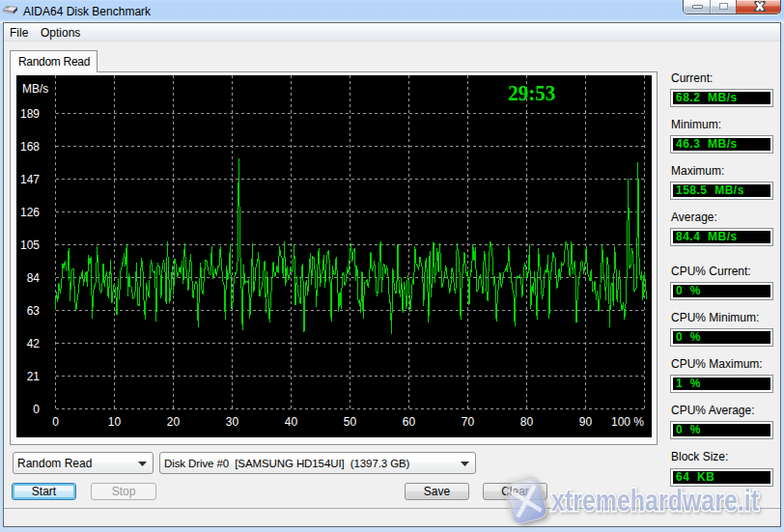 The height and width of the screenshot is (532, 784). What do you see at coordinates (34, 344) in the screenshot?
I see `svg-text: 42` at bounding box center [34, 344].